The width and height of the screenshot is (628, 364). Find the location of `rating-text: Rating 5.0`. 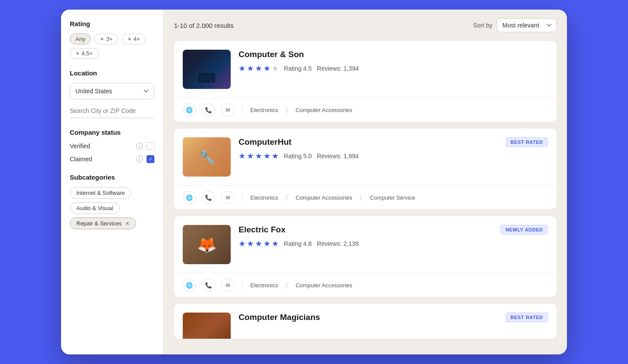

rating-text: Rating 5.0 is located at coordinates (298, 156).